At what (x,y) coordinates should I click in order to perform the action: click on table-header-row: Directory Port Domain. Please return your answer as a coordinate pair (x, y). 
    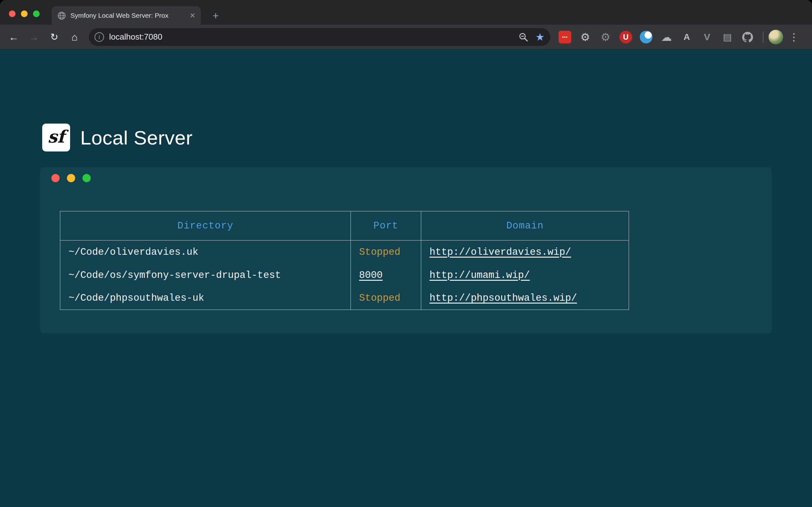
    Looking at the image, I should click on (345, 226).